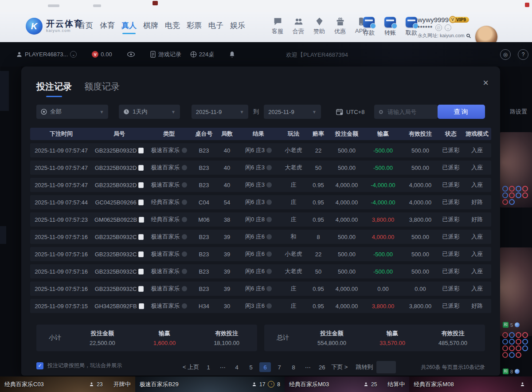  What do you see at coordinates (131, 54) in the screenshot?
I see `eye-toggle` at bounding box center [131, 54].